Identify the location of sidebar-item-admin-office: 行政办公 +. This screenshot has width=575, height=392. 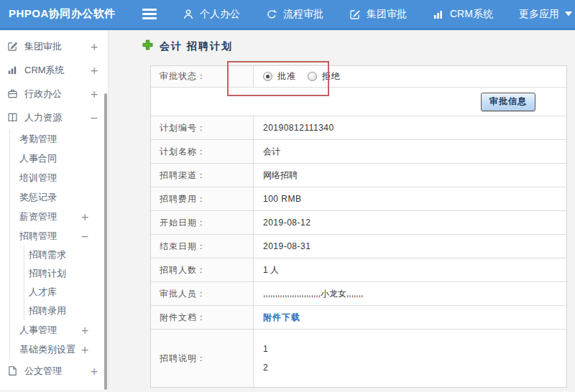
(54, 93).